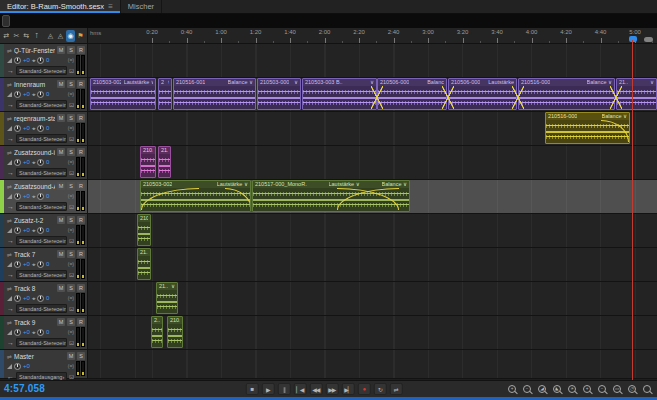 The image size is (657, 400). Describe the element at coordinates (252, 389) in the screenshot. I see `stop-button: ■` at that location.